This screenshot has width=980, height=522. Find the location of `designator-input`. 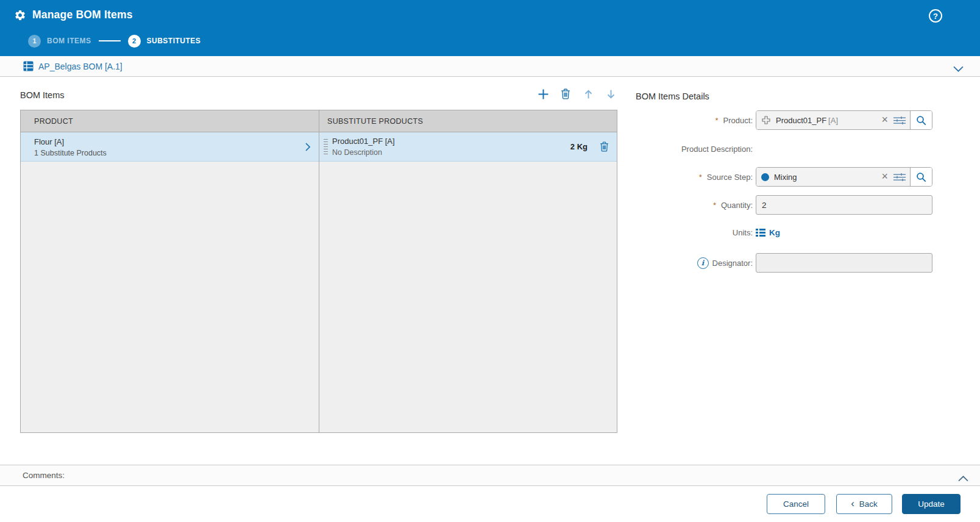

designator-input is located at coordinates (844, 263).